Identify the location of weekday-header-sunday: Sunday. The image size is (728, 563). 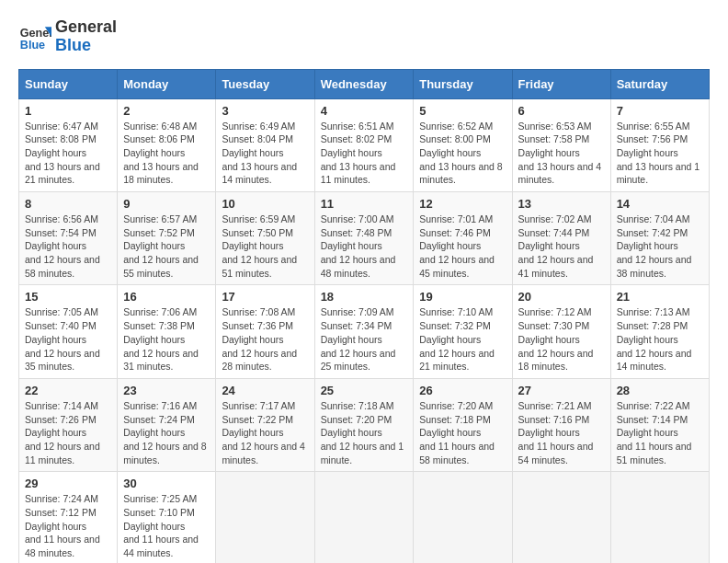
(68, 84).